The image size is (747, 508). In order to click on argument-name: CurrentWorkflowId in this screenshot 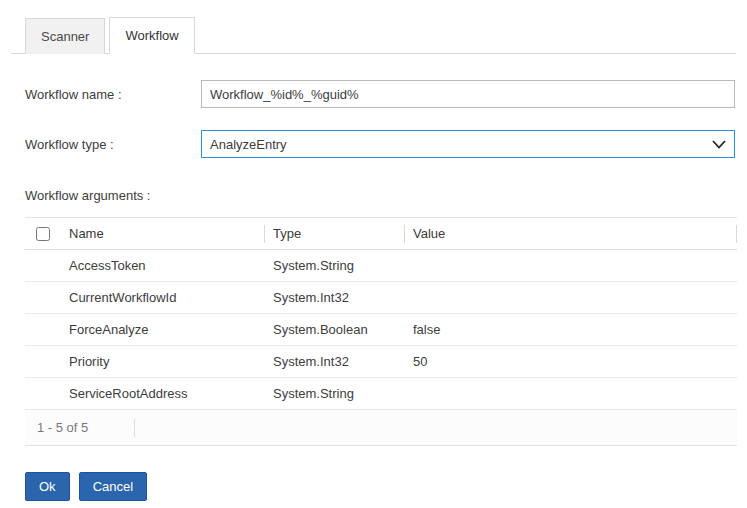, I will do `click(163, 298)`.